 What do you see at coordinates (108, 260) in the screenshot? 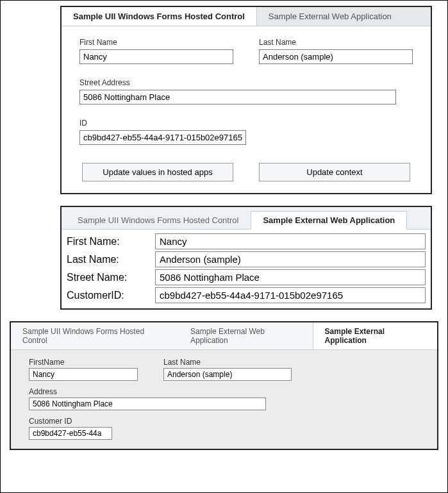
I see `last-name-label: Last Name:` at bounding box center [108, 260].